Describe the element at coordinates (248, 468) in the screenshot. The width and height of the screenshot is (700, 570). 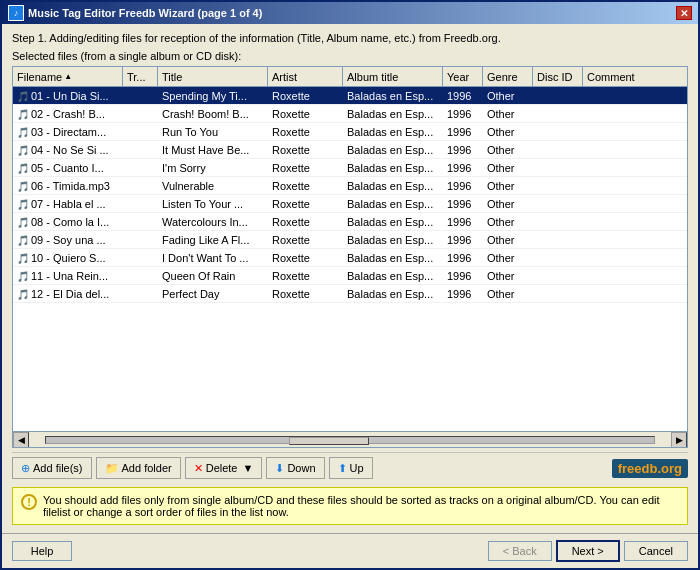
I see `delete-dropdown-arrow: ▼` at that location.